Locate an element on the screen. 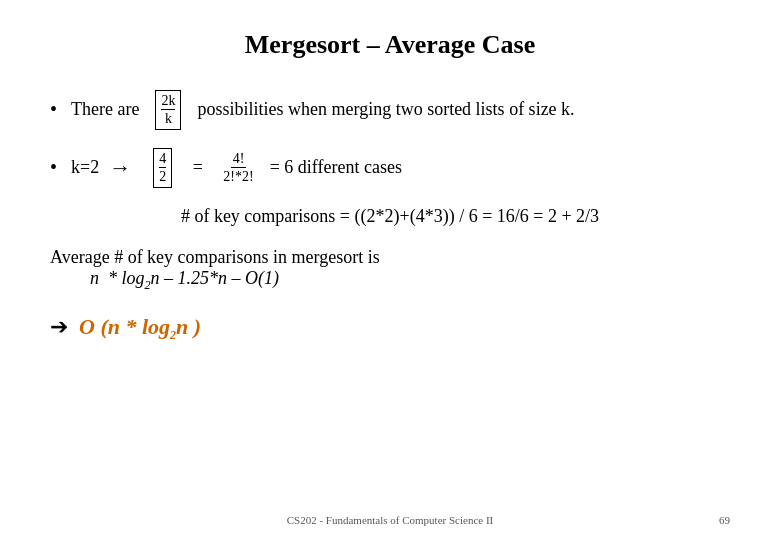 The image size is (780, 540). bullet-1-prefix: There are is located at coordinates (105, 110).